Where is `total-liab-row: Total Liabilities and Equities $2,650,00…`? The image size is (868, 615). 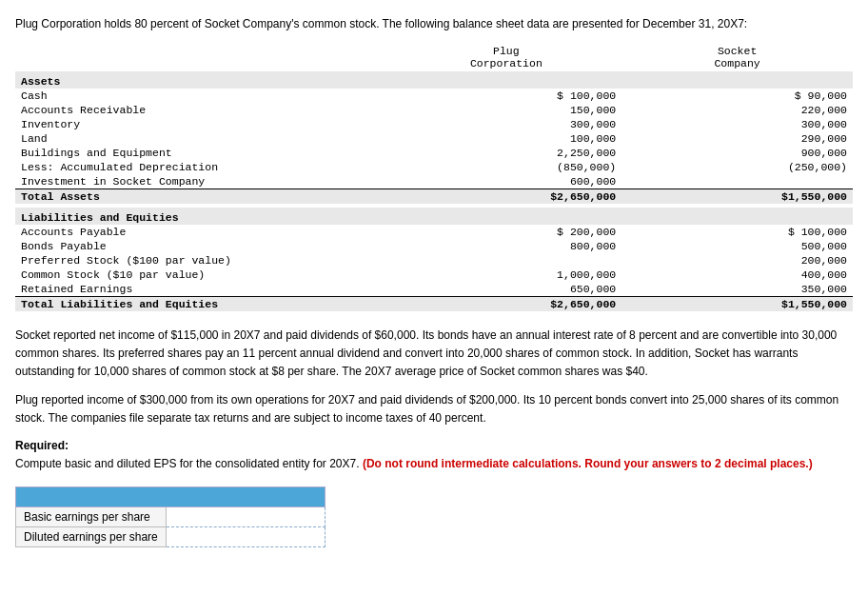 total-liab-row: Total Liabilities and Equities $2,650,00… is located at coordinates (434, 305).